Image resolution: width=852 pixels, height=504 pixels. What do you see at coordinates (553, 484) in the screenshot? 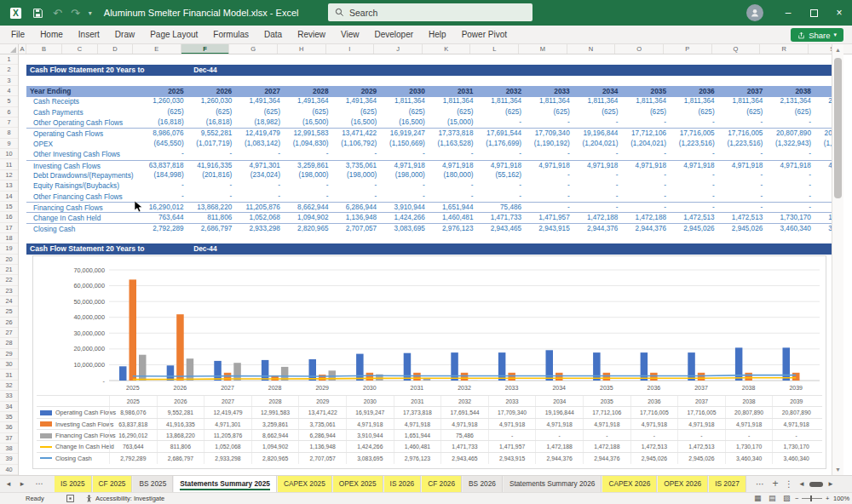
I see `sheet-tab-statements-summary-2026: Statements Summary 2026` at bounding box center [553, 484].